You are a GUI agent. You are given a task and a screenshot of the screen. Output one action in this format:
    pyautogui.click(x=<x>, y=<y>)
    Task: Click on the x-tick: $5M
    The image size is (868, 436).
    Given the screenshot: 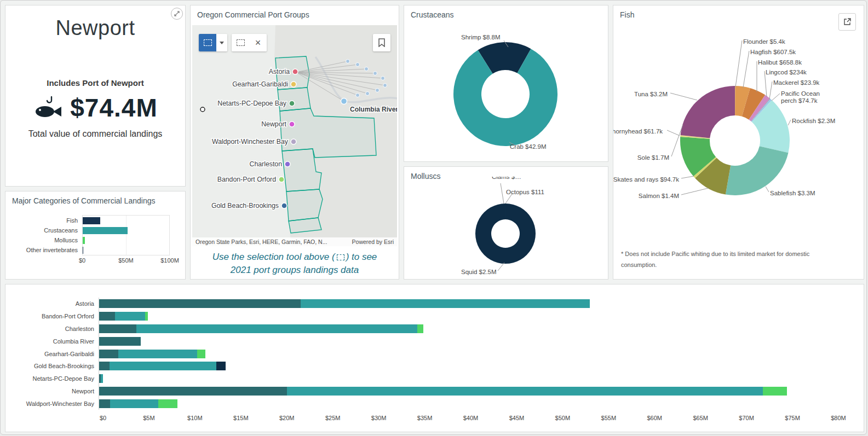 What is the action you would take?
    pyautogui.click(x=149, y=418)
    